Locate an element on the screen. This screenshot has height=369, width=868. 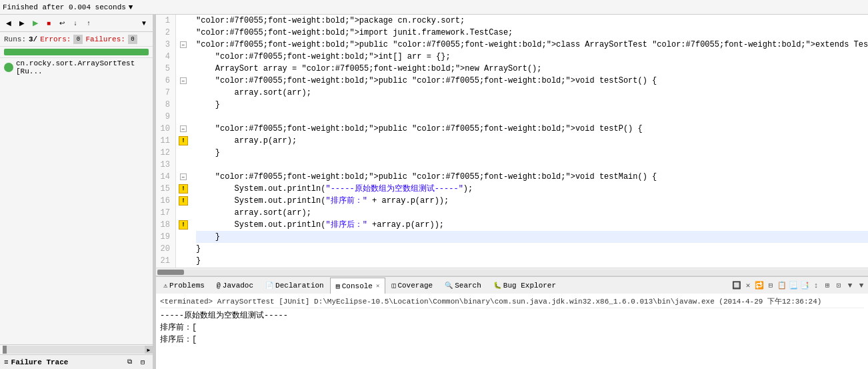
tab-javadoc: @Javadoc is located at coordinates (235, 286).